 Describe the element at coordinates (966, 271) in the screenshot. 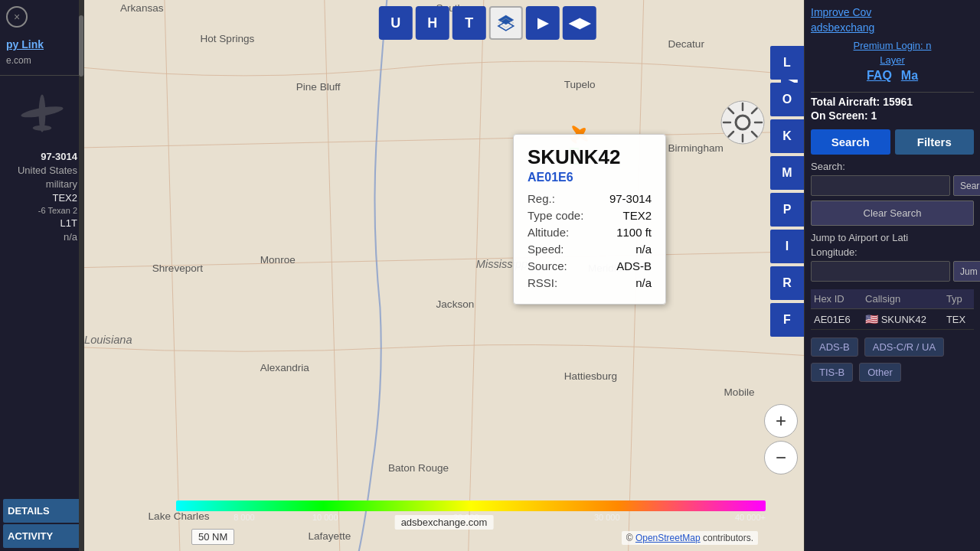

I see `jump-button: Jum` at that location.